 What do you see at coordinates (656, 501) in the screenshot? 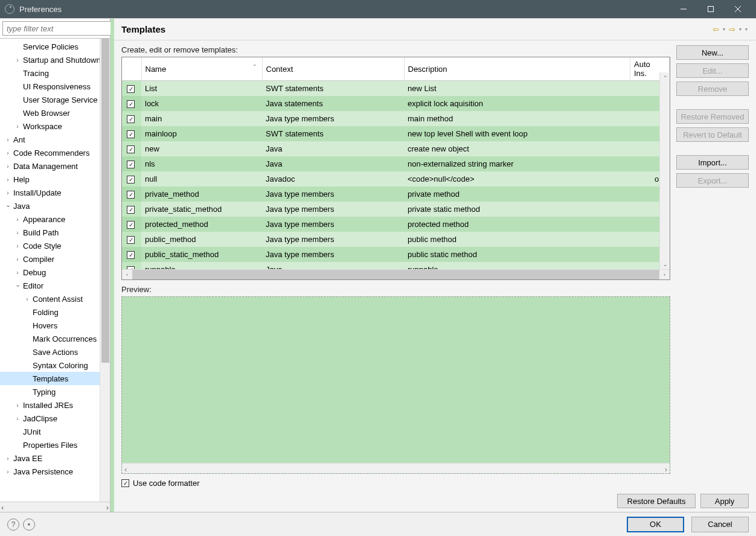
I see `restore-defaults-button: Restore Defaults` at bounding box center [656, 501].